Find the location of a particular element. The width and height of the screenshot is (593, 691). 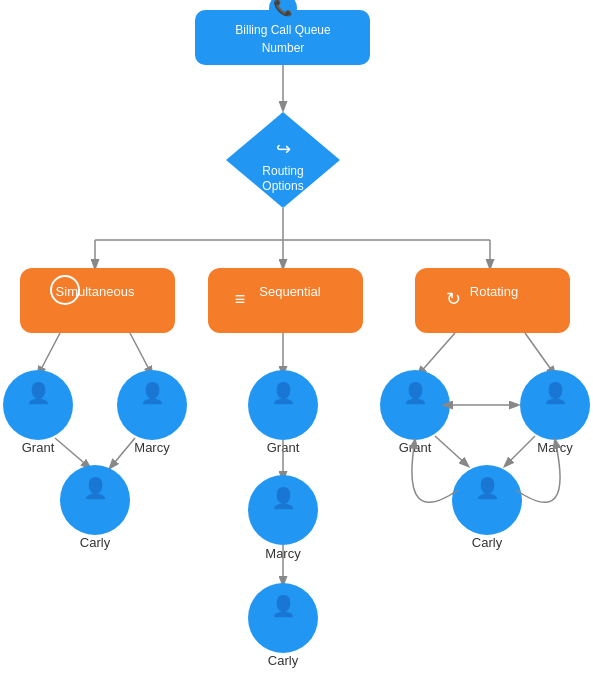

simul-grant-circle is located at coordinates (38, 405).